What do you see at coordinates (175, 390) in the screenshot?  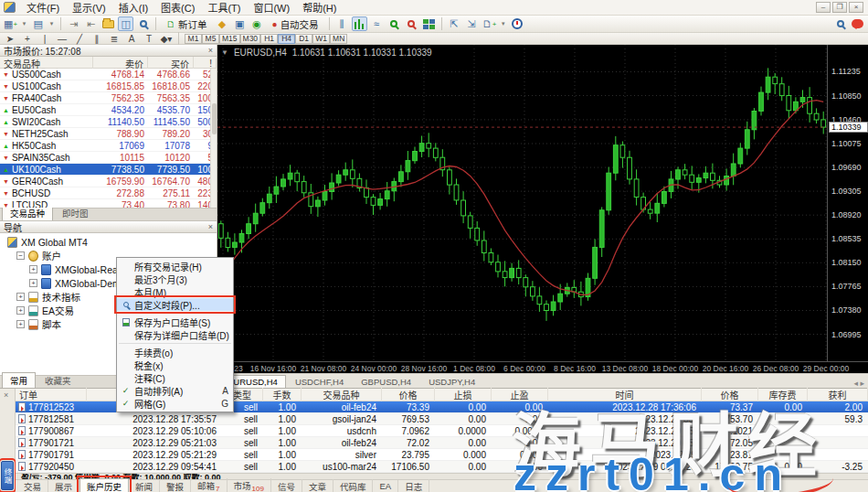 I see `context-menu-item: ✓自动排列(A)A` at bounding box center [175, 390].